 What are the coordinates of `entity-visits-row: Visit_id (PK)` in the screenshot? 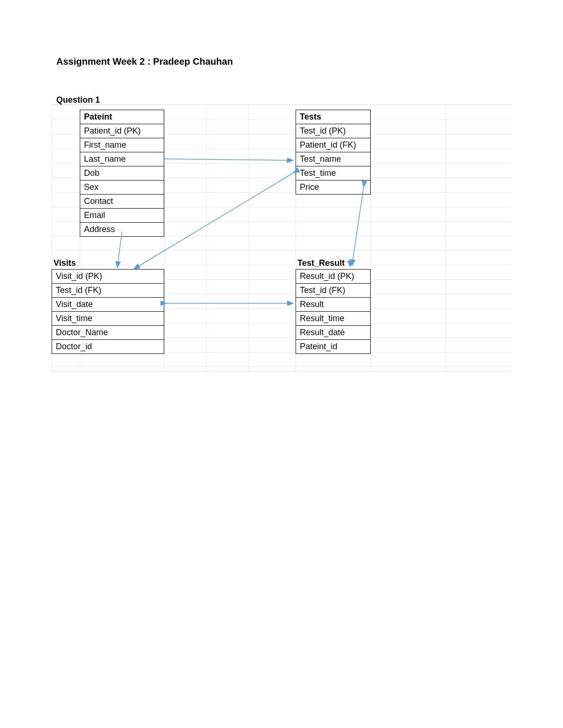 It's located at (108, 277).